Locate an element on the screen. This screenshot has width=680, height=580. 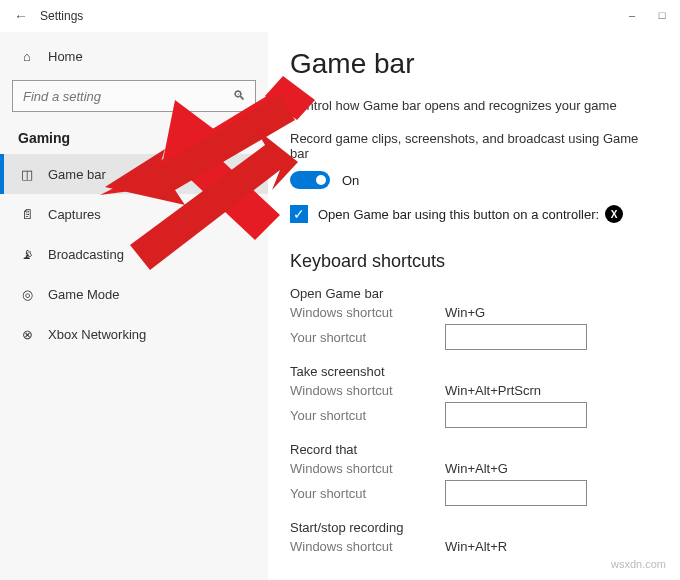
shortcut-open-game-bar: Open Game bar Windows shortcut Win+G You… is located at coordinates (474, 318).